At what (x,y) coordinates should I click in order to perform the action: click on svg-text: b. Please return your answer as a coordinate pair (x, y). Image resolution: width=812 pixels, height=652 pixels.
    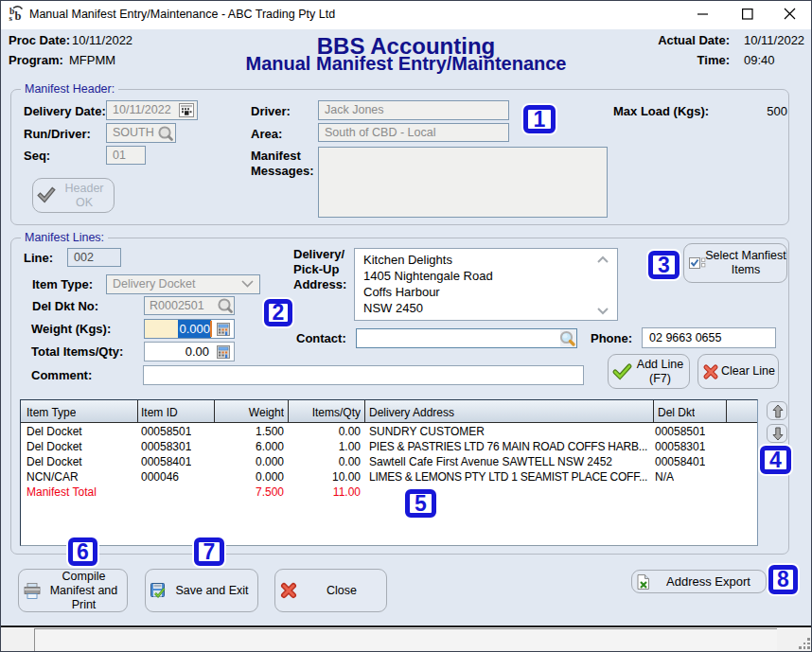
    Looking at the image, I should click on (19, 16).